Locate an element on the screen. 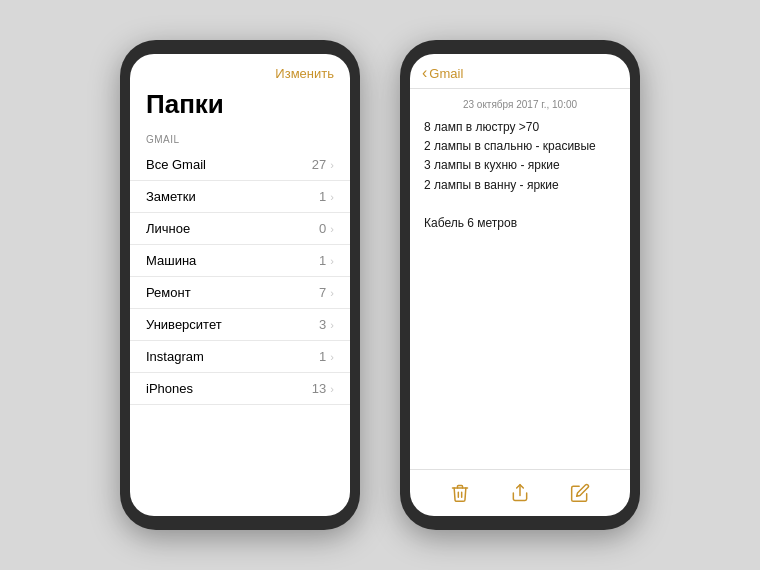  folder-count: 13 is located at coordinates (319, 388).